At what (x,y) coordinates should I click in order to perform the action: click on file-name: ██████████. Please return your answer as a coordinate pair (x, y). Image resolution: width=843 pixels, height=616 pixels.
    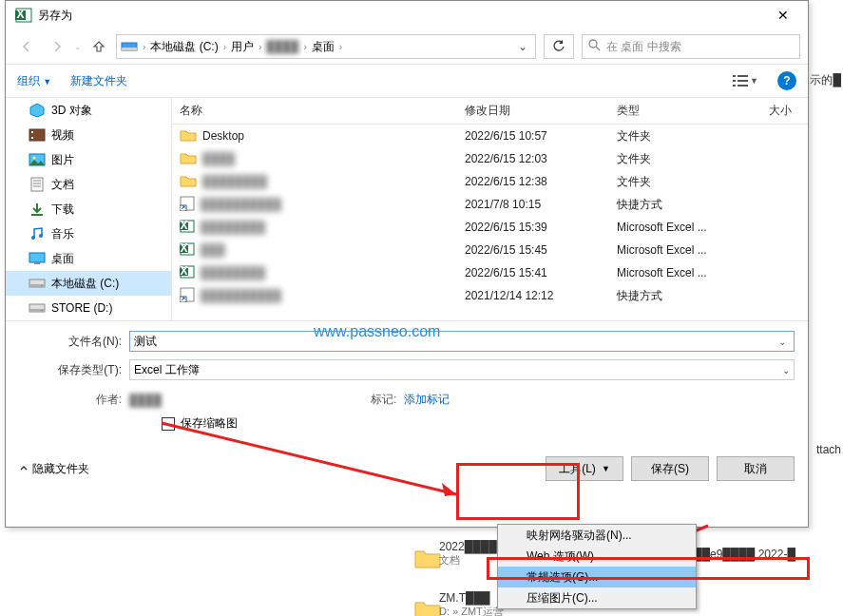
    Looking at the image, I should click on (241, 296).